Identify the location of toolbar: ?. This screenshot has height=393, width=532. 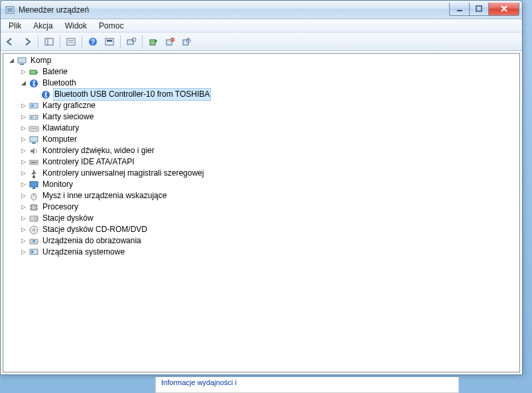
(261, 42).